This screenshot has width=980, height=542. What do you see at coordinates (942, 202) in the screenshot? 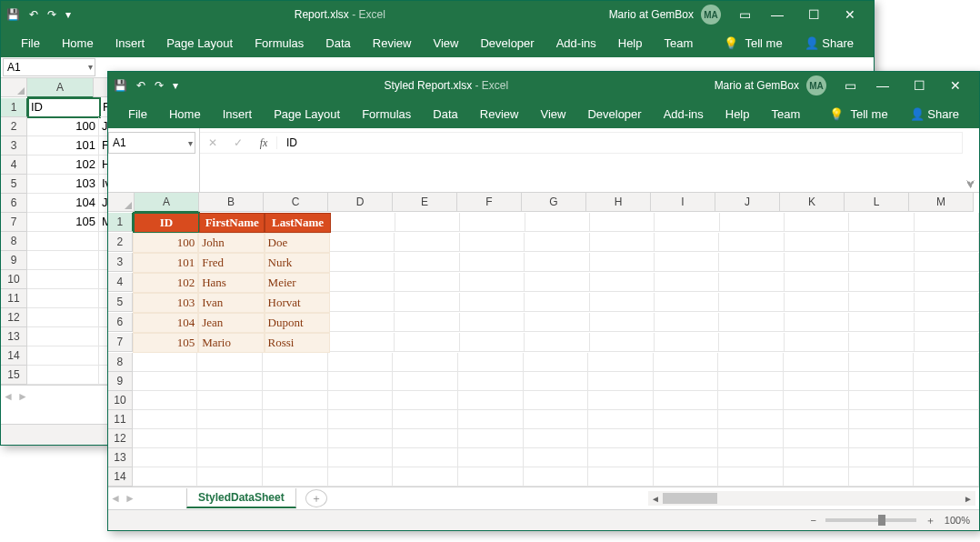
I see `column-header: M` at bounding box center [942, 202].